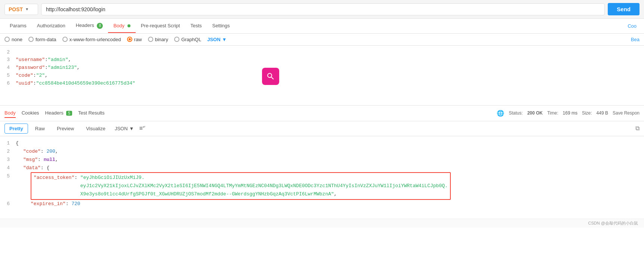 The image size is (644, 268). I want to click on radio-graphql-circle, so click(177, 39).